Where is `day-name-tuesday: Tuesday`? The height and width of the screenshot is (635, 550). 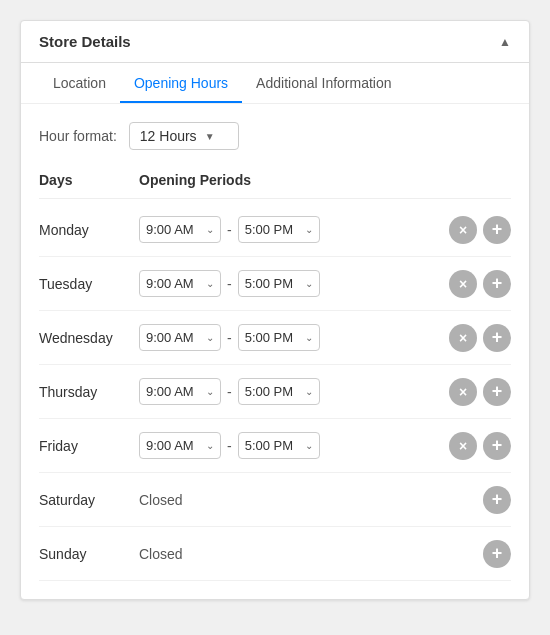 day-name-tuesday: Tuesday is located at coordinates (89, 284).